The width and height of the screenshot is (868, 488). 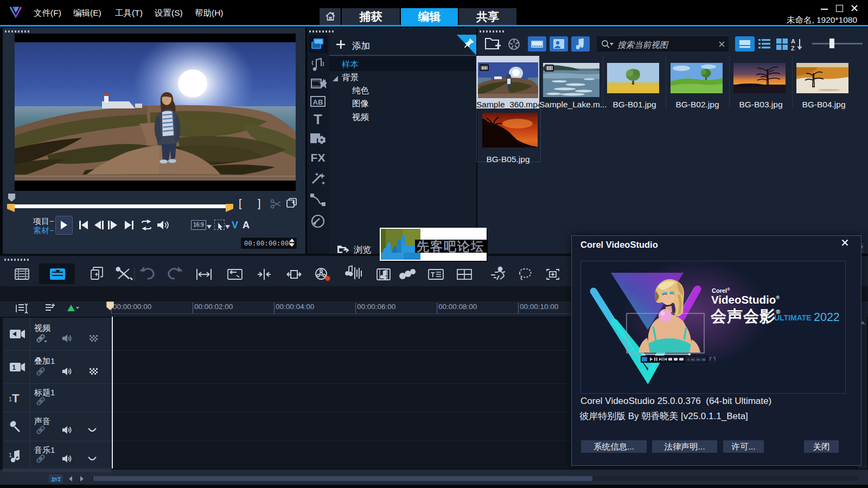 I want to click on svg-text: 先客吧论坛, so click(x=450, y=246).